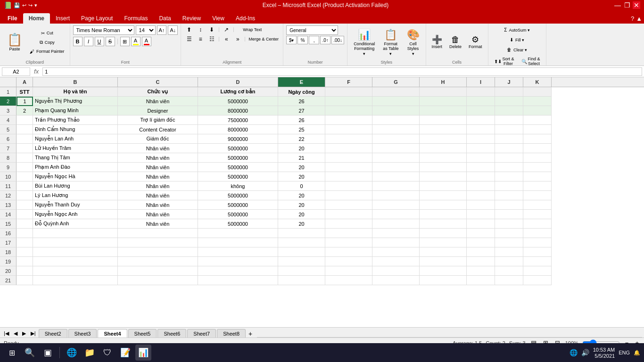  I want to click on cell-H2, so click(443, 101).